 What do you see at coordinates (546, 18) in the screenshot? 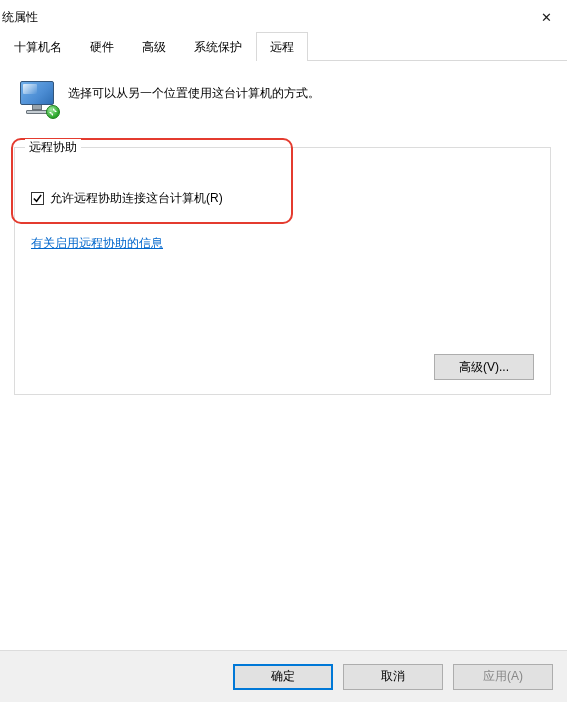
I see `close-icon: ✕` at bounding box center [546, 18].